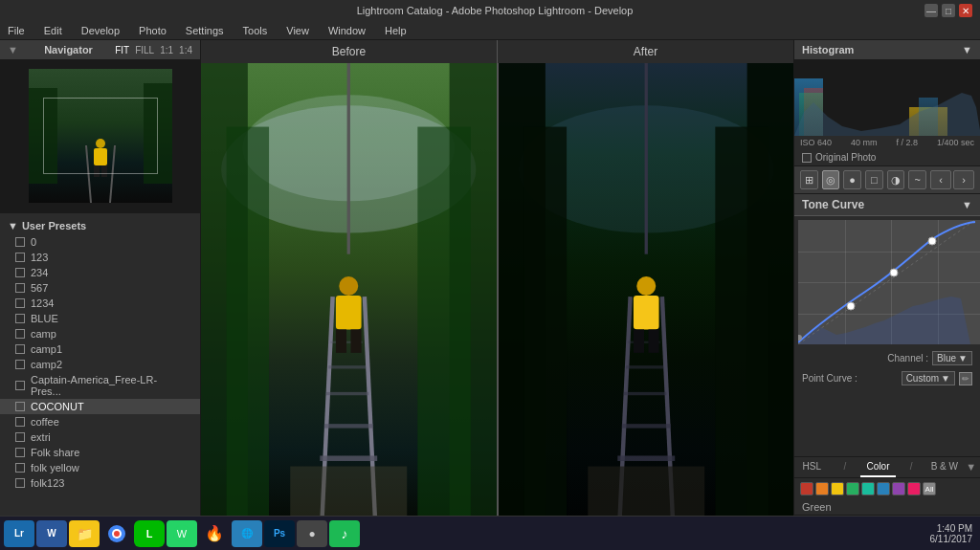 The image size is (980, 550). I want to click on tone-curve-tool-icon active: ◎, so click(831, 180).